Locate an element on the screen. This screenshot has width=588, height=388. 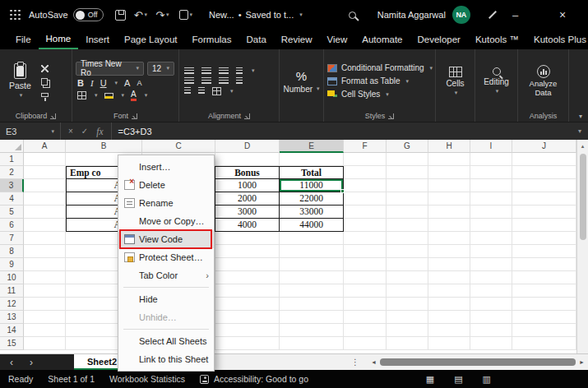
save-icon is located at coordinates (120, 15).